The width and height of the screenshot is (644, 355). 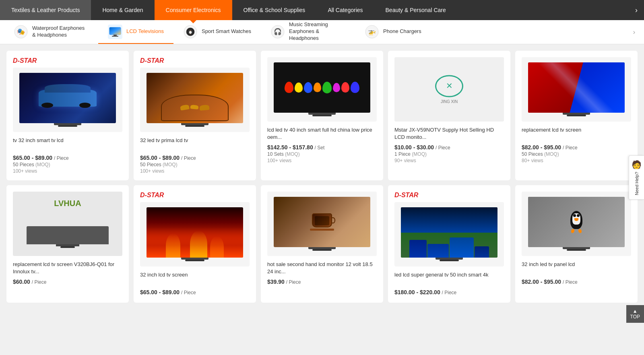 I want to click on price-min: $10.00, so click(x=403, y=147).